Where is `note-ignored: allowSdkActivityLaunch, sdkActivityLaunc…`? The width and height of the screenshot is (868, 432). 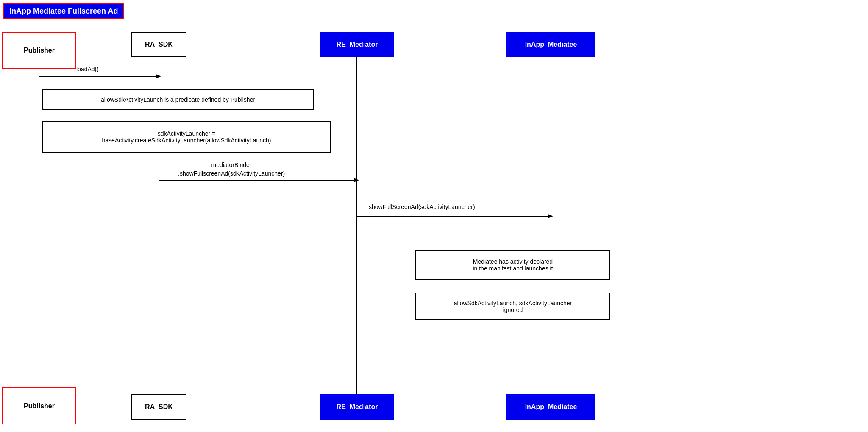 note-ignored: allowSdkActivityLaunch, sdkActivityLaunc… is located at coordinates (513, 306).